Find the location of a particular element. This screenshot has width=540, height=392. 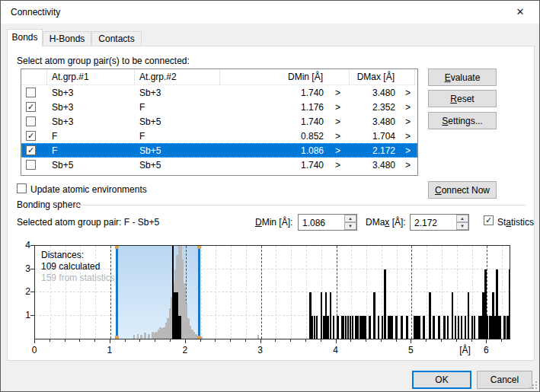

column-header is located at coordinates (34, 77).